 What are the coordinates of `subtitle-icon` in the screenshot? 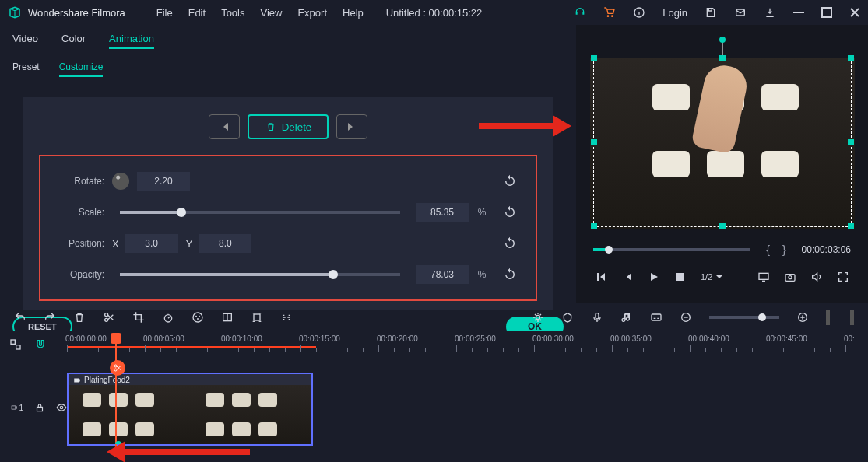 It's located at (656, 317).